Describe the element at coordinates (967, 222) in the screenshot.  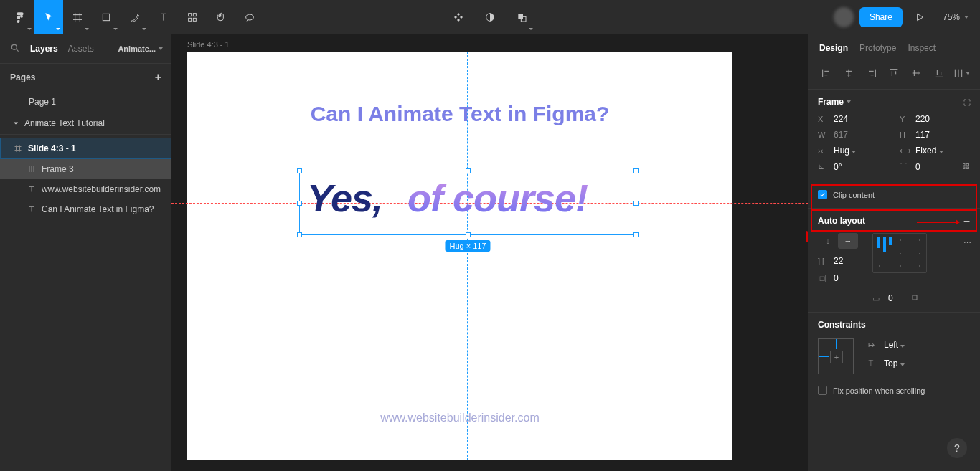
I see `remove-autolayout-button: −` at that location.